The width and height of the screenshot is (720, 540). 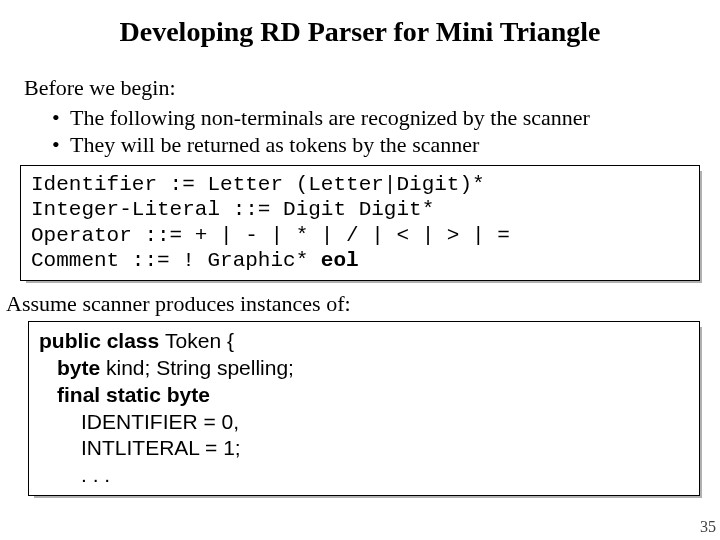 I want to click on intro-bullet: They will be returned as tokens by the s…, so click(x=374, y=145).